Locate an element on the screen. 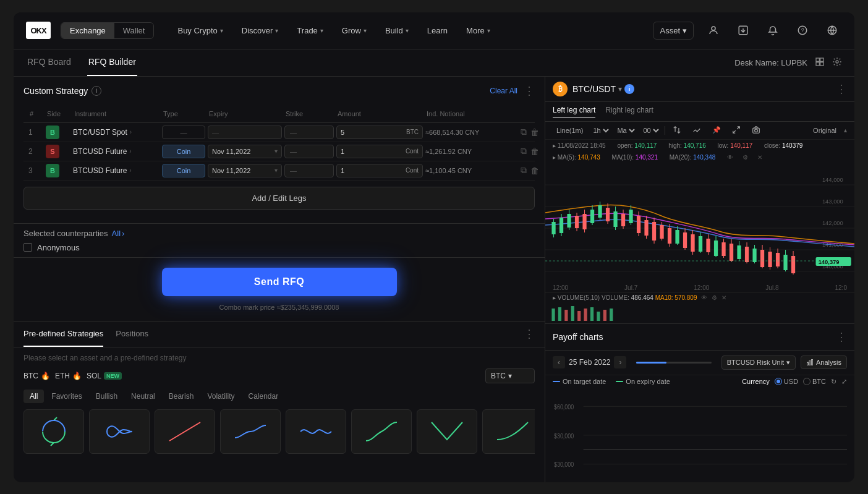  cat-favorites: Favorites is located at coordinates (67, 396).